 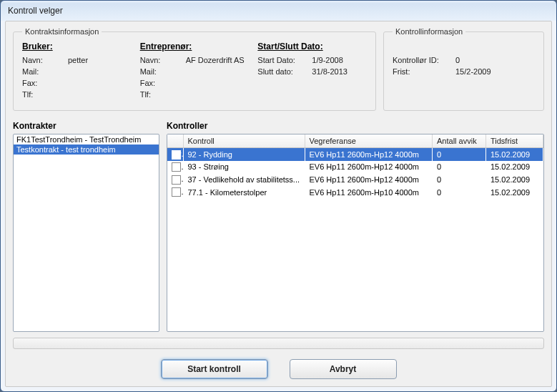 I want to click on cell-kontroll: 37 - Vedlikehold av stabilitetss..., so click(x=244, y=180).